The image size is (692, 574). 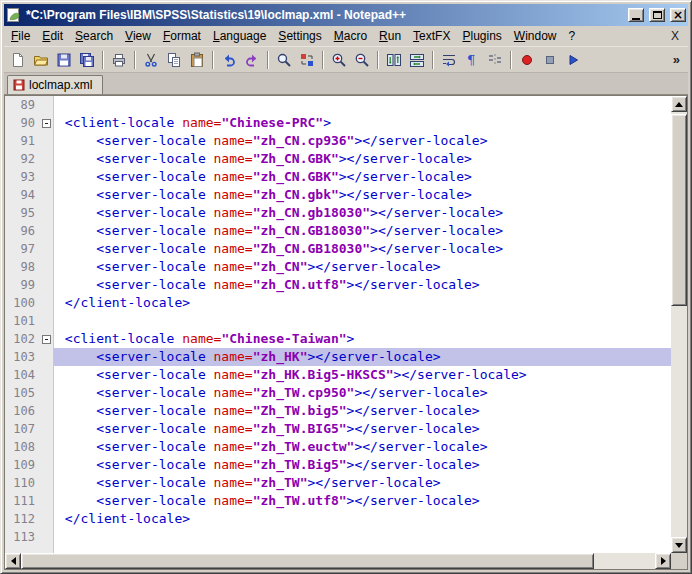 What do you see at coordinates (240, 36) in the screenshot?
I see `menu-item-language: Language` at bounding box center [240, 36].